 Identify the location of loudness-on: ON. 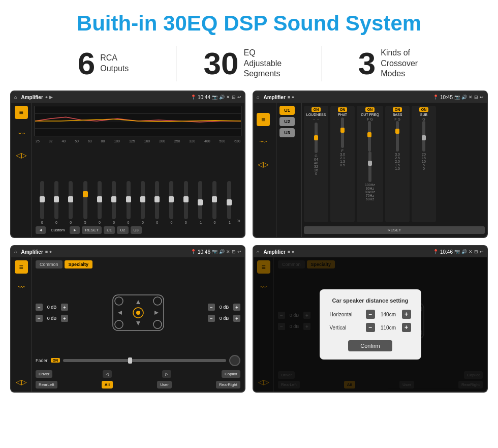
(316, 110).